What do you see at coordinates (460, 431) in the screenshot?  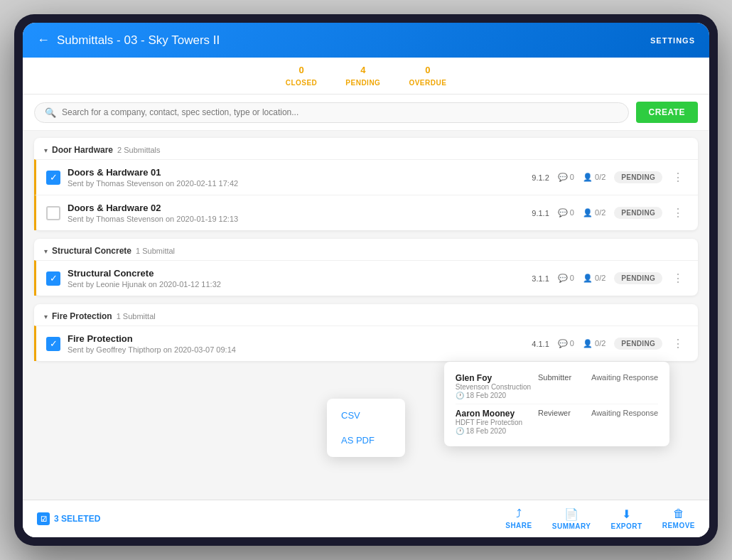 I see `clock-icon: 🕐` at bounding box center [460, 431].